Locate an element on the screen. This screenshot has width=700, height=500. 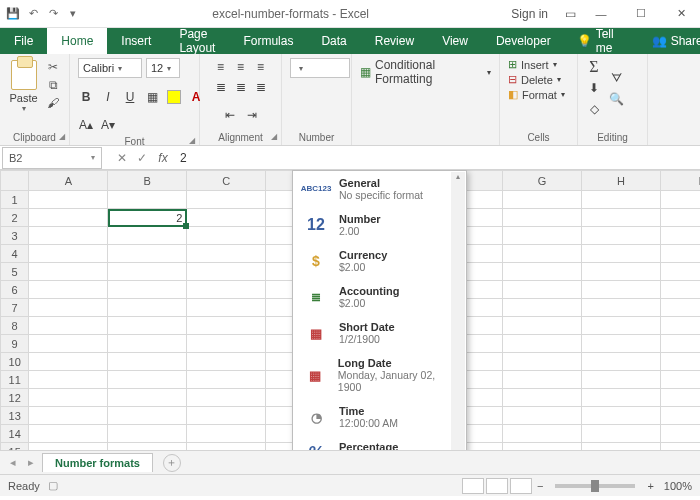
minimize-button: — is located at coordinates (601, 14).